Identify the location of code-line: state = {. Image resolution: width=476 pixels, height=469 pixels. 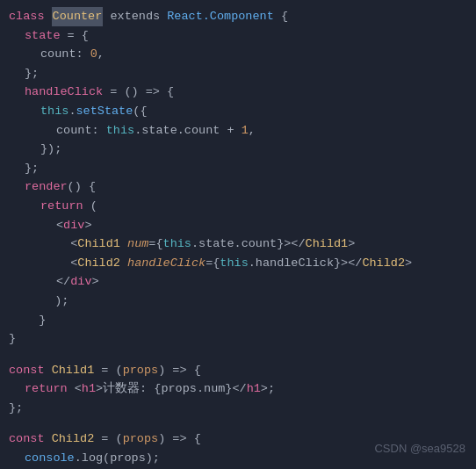
(238, 36).